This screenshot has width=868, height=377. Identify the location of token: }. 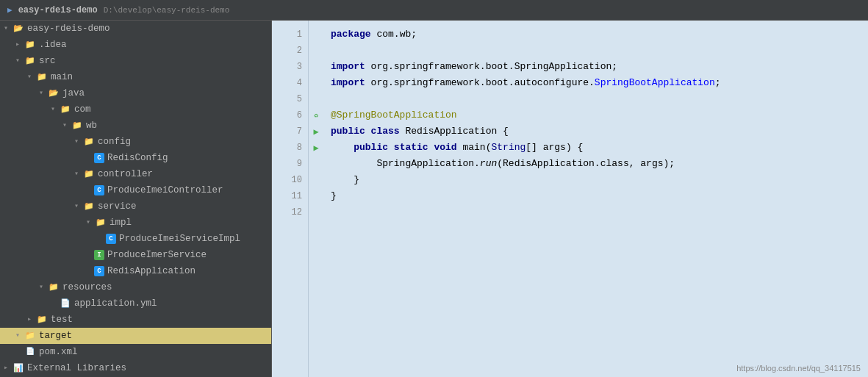
(345, 179).